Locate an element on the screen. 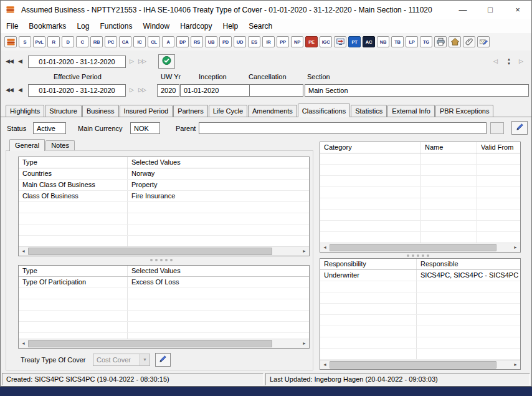  toolbar-s-button: S is located at coordinates (25, 42).